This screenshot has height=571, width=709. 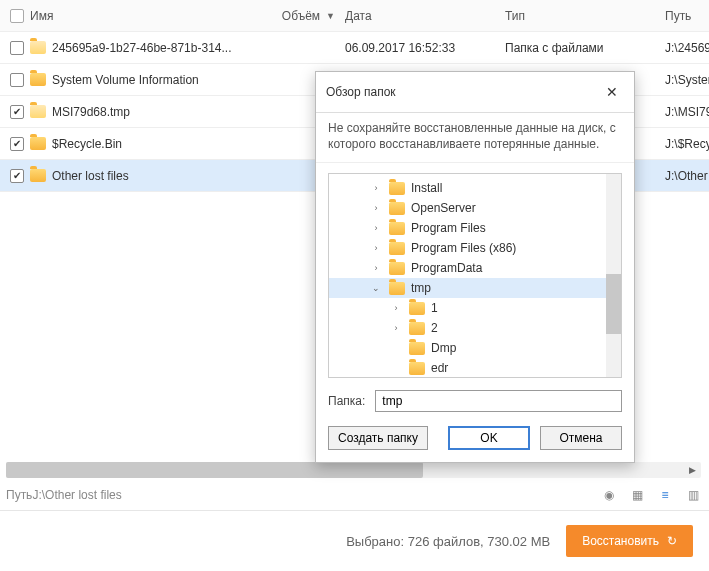 What do you see at coordinates (448, 228) in the screenshot?
I see `tree-item-label: Program Files` at bounding box center [448, 228].